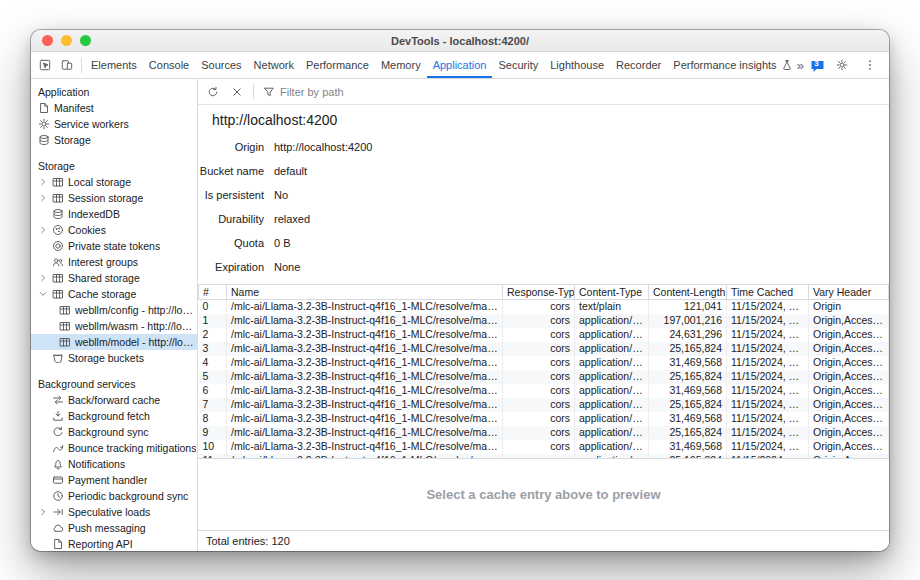 The image size is (920, 580). Describe the element at coordinates (842, 65) in the screenshot. I see `settings-gear-icon` at that location.